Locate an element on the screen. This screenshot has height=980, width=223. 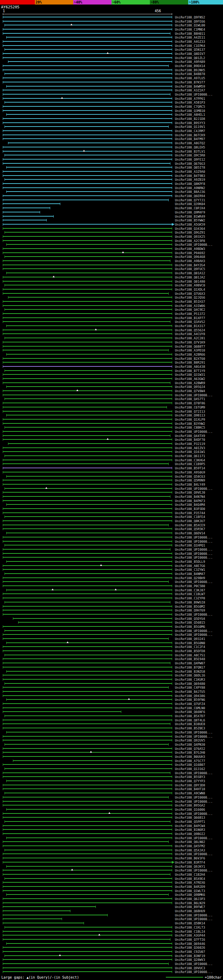
hit-label: UniRef100_B5SBY3 is located at coordinates (190, 777).